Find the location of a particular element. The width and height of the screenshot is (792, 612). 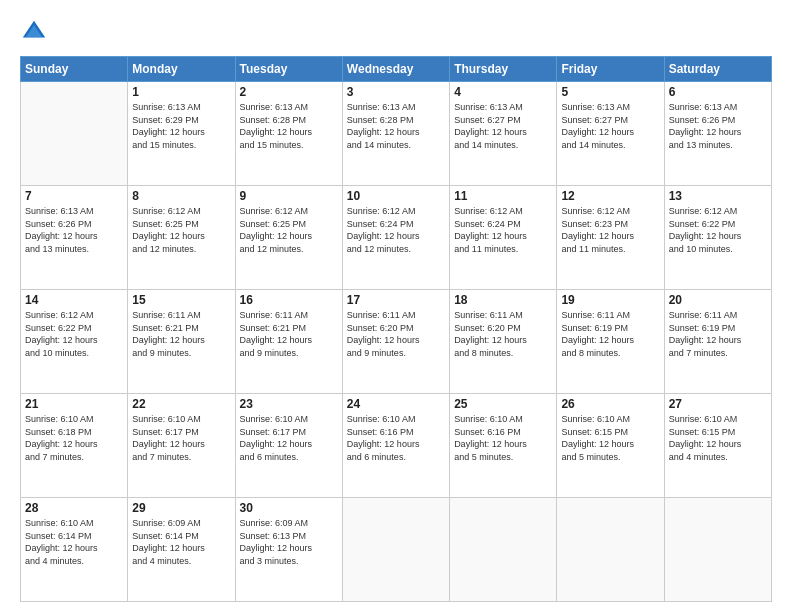

day-info: Sunrise: 6:11 AM Sunset: 6:21 PM Dayligh… is located at coordinates (289, 334).